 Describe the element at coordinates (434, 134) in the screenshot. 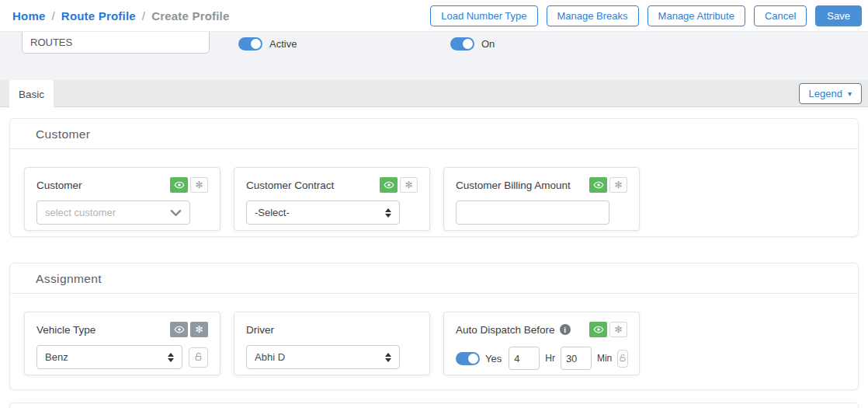

I see `customer-section-title: Customer` at that location.